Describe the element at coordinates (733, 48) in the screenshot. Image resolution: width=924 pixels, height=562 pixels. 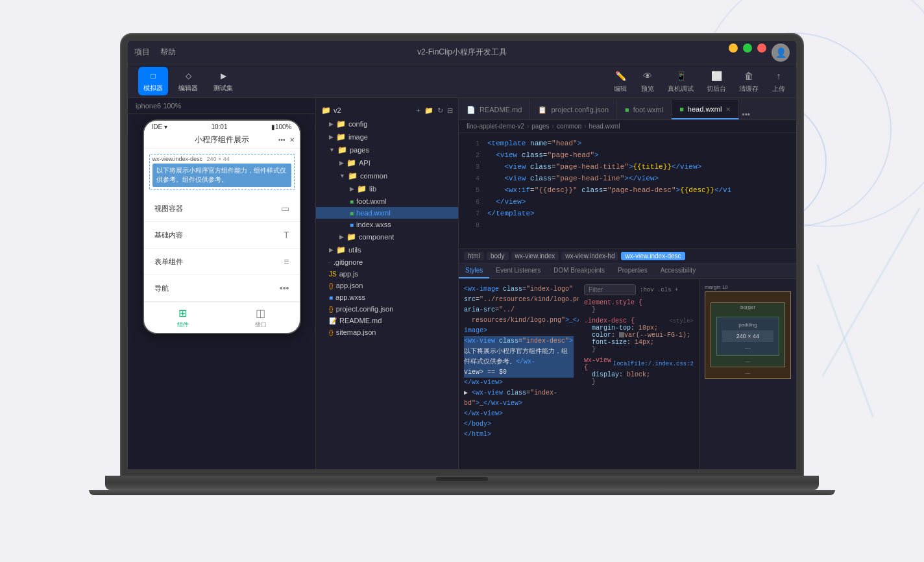
I see `minimize-button` at that location.